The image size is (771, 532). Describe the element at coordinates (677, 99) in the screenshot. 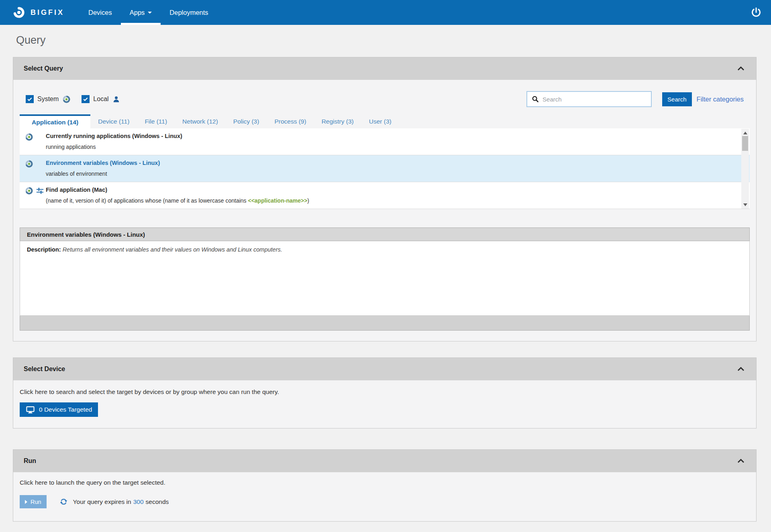

I see `search-button: Search` at that location.